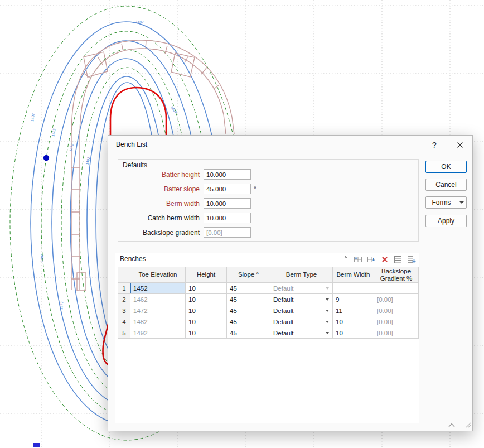 The image size is (484, 448). Describe the element at coordinates (159, 175) in the screenshot. I see `batter-height-label: Batter height` at that location.